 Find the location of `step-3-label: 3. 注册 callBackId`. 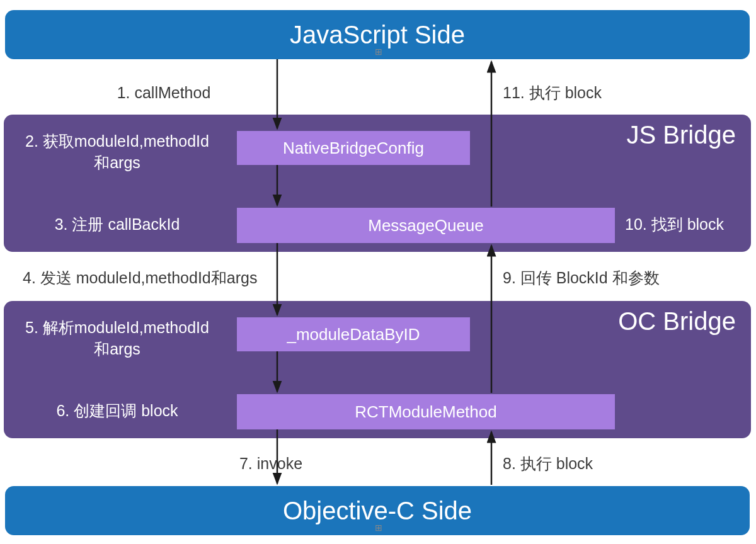

step-3-label: 3. 注册 callBackId is located at coordinates (117, 225).